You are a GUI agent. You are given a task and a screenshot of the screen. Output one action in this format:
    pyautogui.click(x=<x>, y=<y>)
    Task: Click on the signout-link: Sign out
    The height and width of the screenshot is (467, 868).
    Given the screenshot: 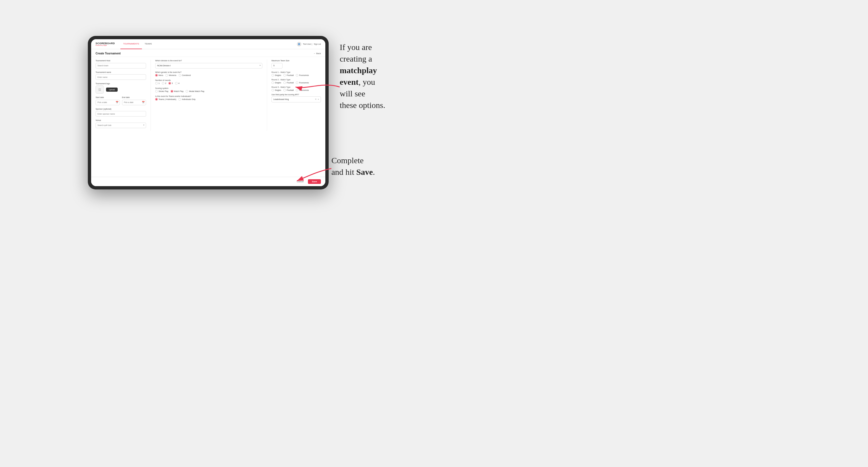 What is the action you would take?
    pyautogui.click(x=317, y=44)
    